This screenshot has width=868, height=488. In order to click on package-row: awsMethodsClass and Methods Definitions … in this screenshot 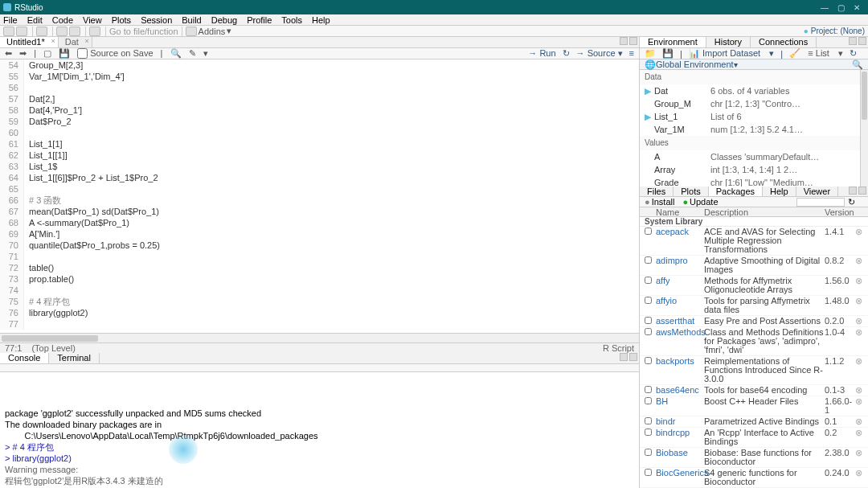, I will do `click(754, 342)`.